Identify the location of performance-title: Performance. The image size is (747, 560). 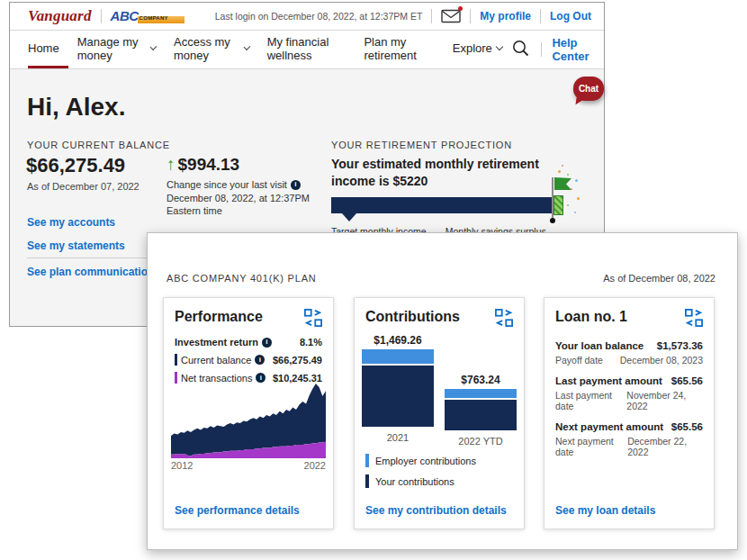
(219, 317).